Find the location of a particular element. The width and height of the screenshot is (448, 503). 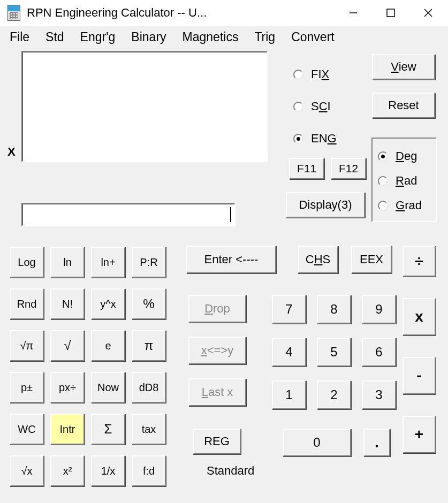

multiply-button: x is located at coordinates (419, 317).